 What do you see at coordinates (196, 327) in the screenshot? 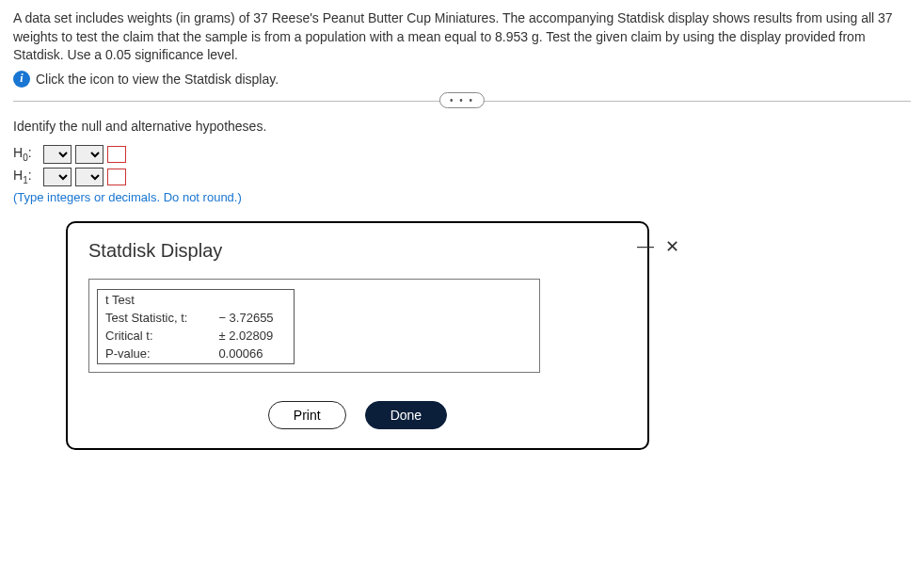
I see `statdisk-results-table: t Test Test Statistic, t: − 3.72655 Crit…` at bounding box center [196, 327].